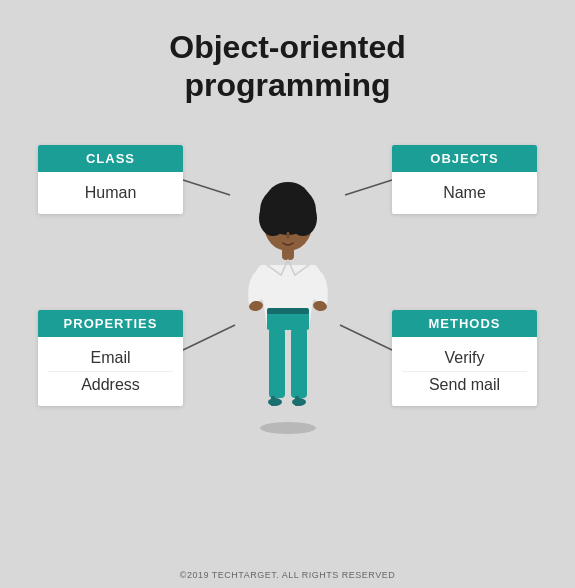  I want to click on methods-card-header: METHODS, so click(464, 324).